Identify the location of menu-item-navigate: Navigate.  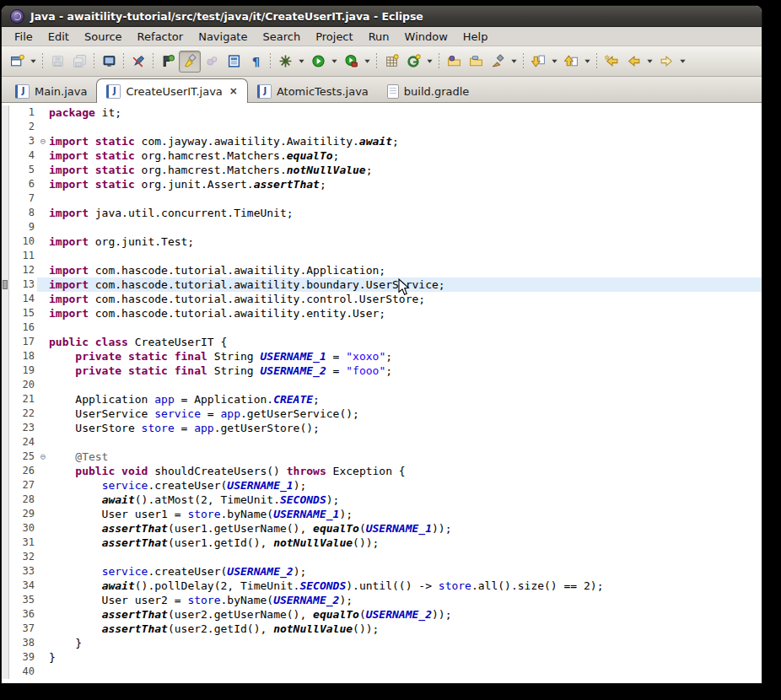
(223, 37).